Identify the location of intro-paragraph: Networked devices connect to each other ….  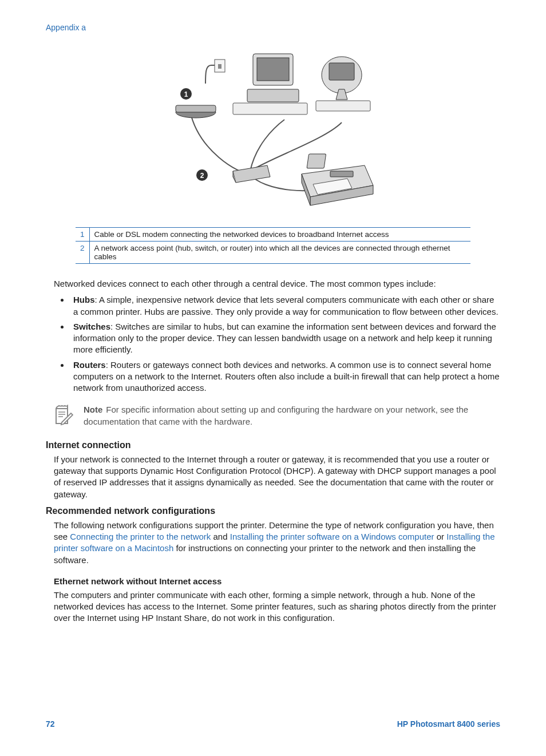
(277, 284).